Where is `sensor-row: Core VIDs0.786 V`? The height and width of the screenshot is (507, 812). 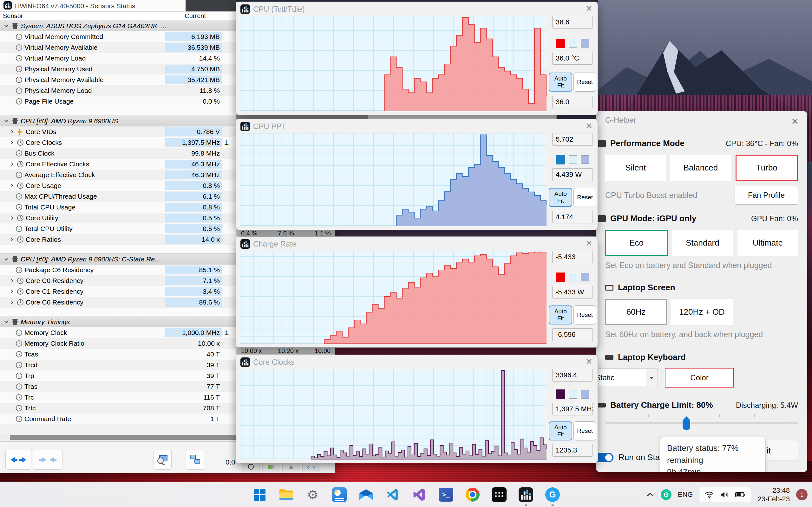 sensor-row: Core VIDs0.786 V is located at coordinates (118, 132).